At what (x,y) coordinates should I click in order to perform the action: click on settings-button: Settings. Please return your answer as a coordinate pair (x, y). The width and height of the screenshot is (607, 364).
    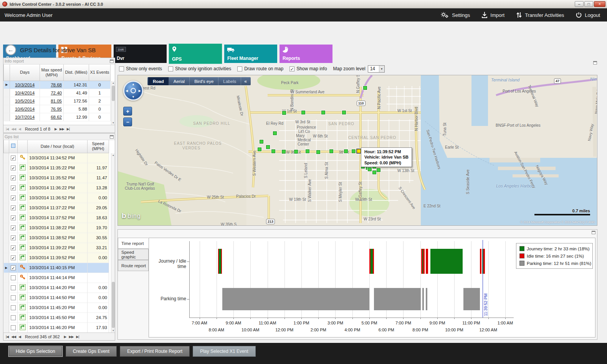
    Looking at the image, I should click on (455, 15).